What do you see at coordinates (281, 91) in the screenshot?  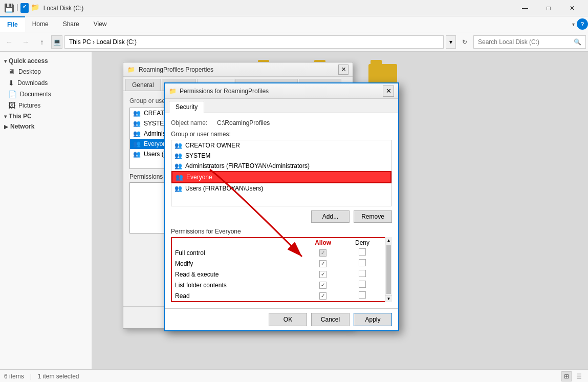 I see `perms-titlebar: 📁 Permissions for RoamingProfiles ✕` at bounding box center [281, 91].